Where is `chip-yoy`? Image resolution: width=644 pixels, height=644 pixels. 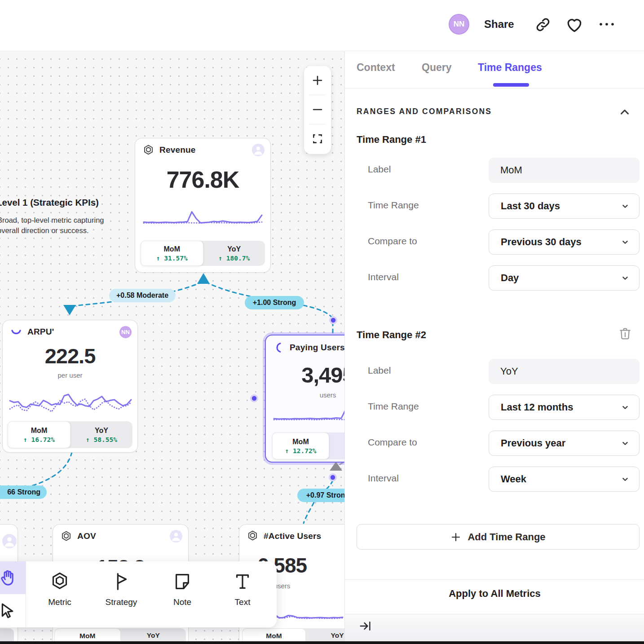
chip-yoy is located at coordinates (337, 446).